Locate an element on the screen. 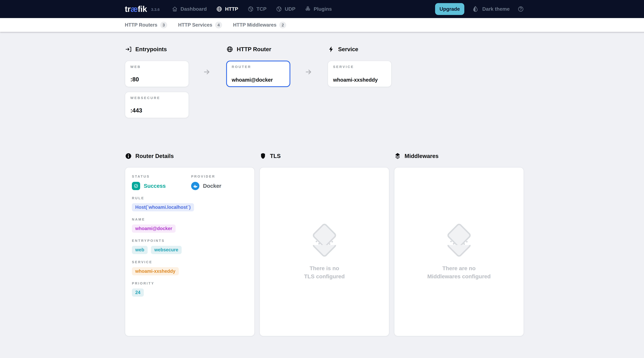 Image resolution: width=644 pixels, height=358 pixels. logo-pre: tr is located at coordinates (128, 9).